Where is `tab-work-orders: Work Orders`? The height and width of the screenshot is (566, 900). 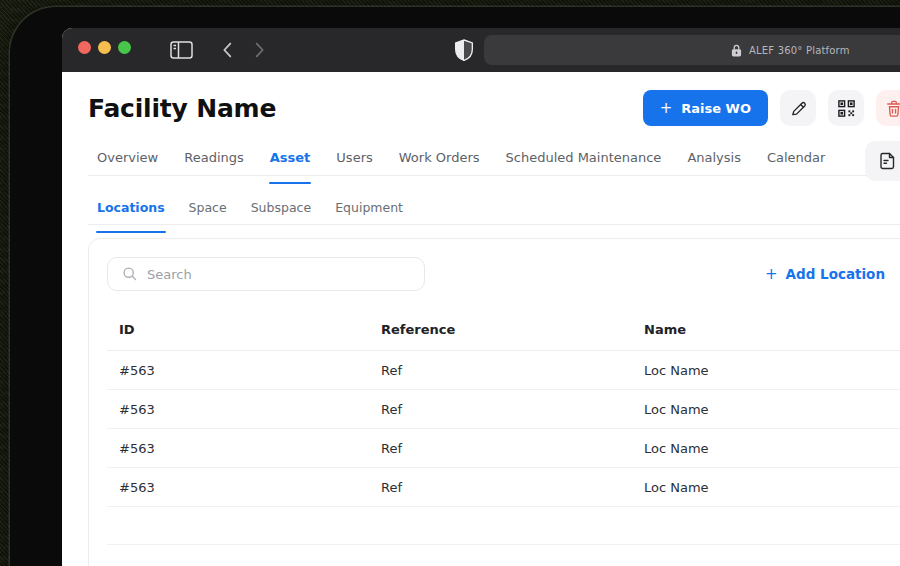
tab-work-orders: Work Orders is located at coordinates (440, 158).